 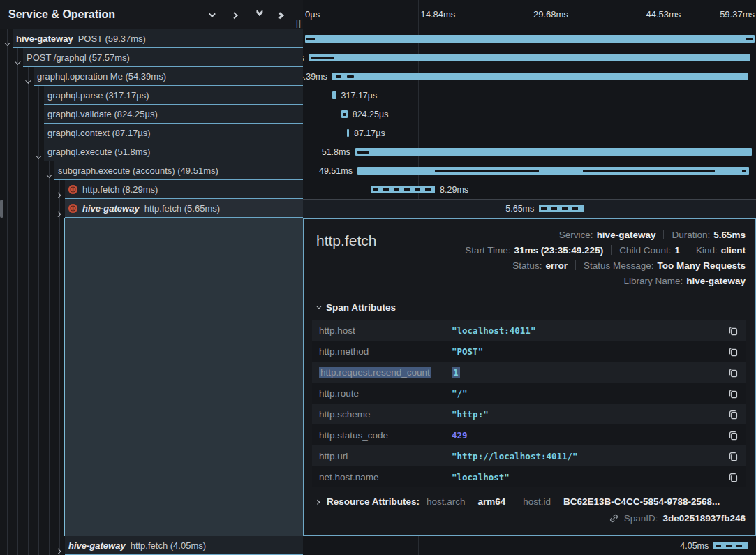 I want to click on waterfall-row: 49.51ms, so click(x=529, y=170).